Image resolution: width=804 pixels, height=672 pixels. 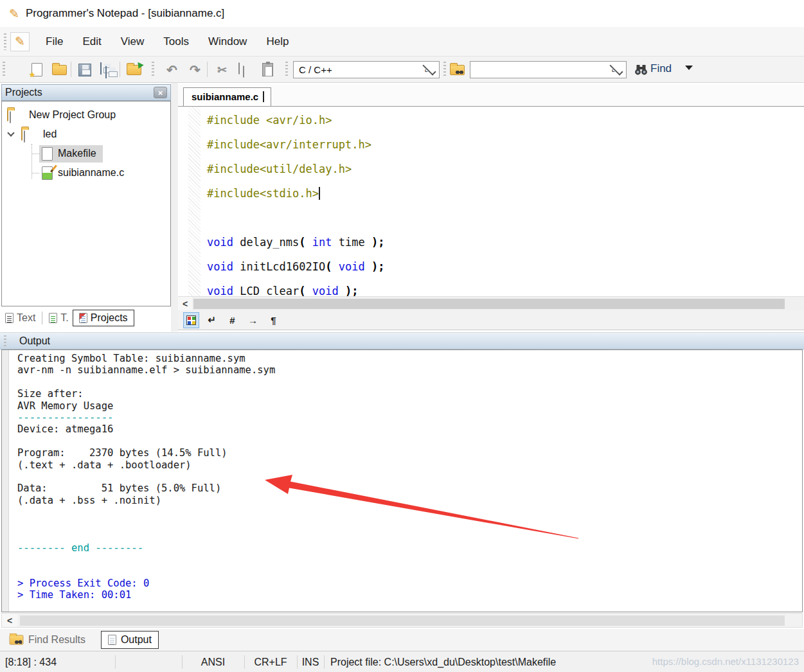 What do you see at coordinates (689, 68) in the screenshot?
I see `find-dropdown-caret` at bounding box center [689, 68].